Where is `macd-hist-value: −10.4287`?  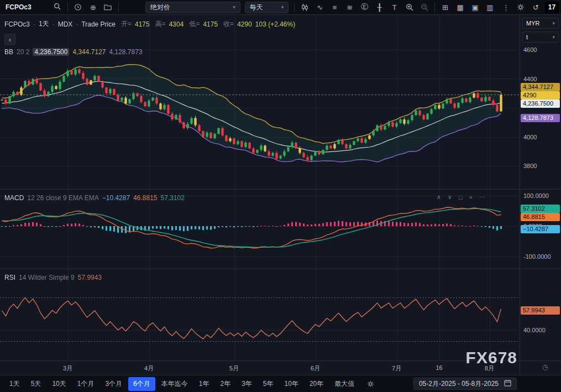
macd-hist-value: −10.4287 is located at coordinates (116, 198).